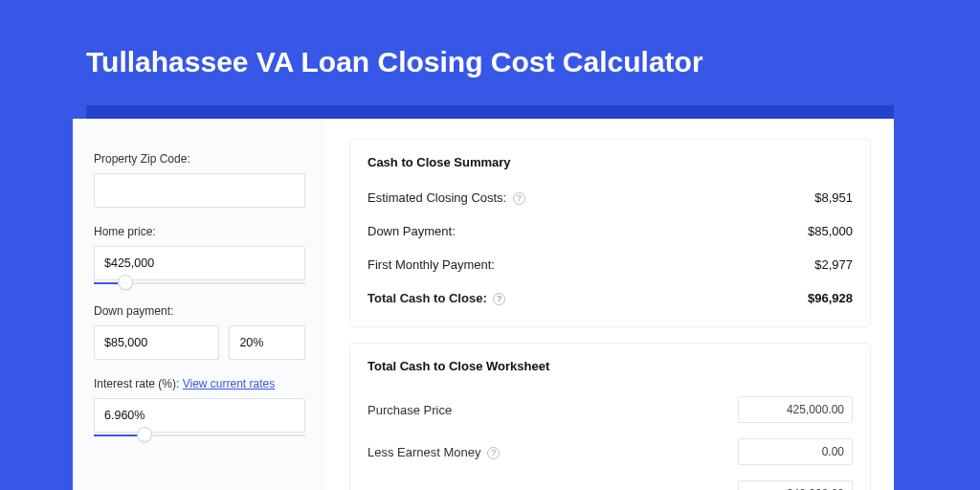 The height and width of the screenshot is (490, 980). Describe the element at coordinates (611, 410) in the screenshot. I see `worksheet-row: Purchase Price` at that location.